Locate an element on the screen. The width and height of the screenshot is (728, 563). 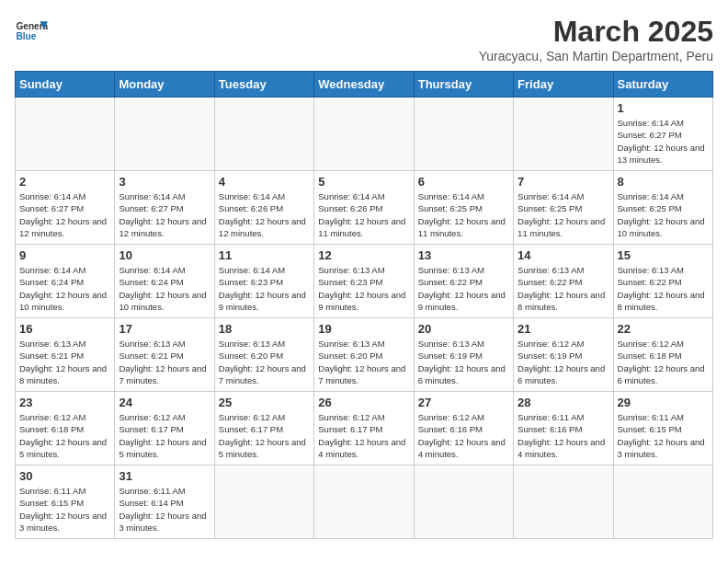
calendar-week-row: 16Sunrise: 6:13 AM Sunset: 6:21 PM Dayli… is located at coordinates (364, 355).